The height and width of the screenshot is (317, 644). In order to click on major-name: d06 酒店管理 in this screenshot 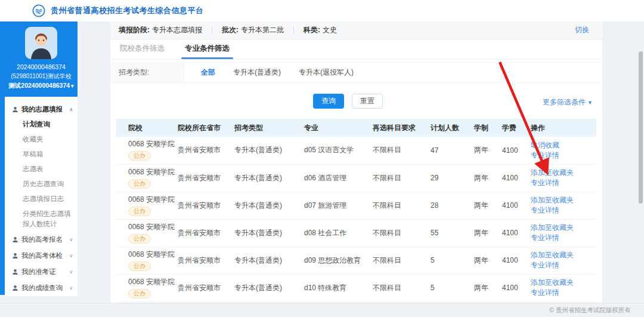, I will do `click(339, 178)`.